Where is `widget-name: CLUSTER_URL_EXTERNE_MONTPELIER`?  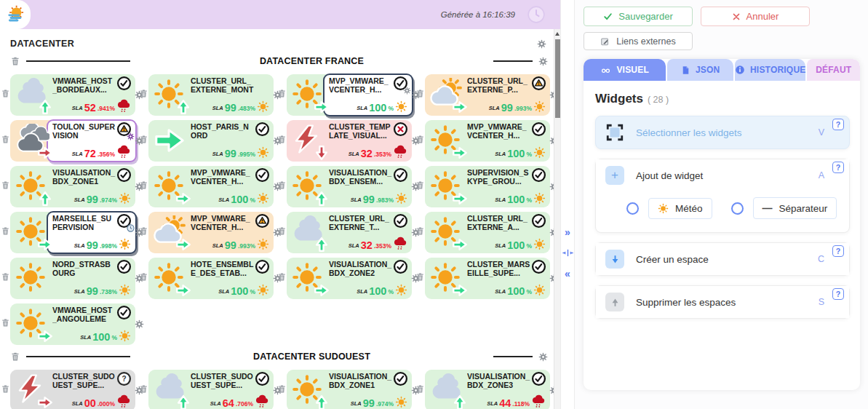
widget-name: CLUSTER_URL_EXTERNE_MONTPELIER is located at coordinates (230, 86).